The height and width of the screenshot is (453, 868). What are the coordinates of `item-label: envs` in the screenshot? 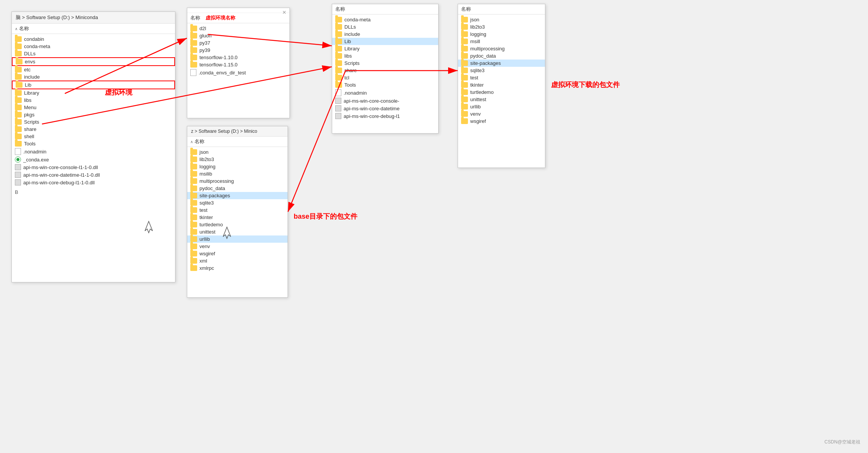 It's located at (30, 62).